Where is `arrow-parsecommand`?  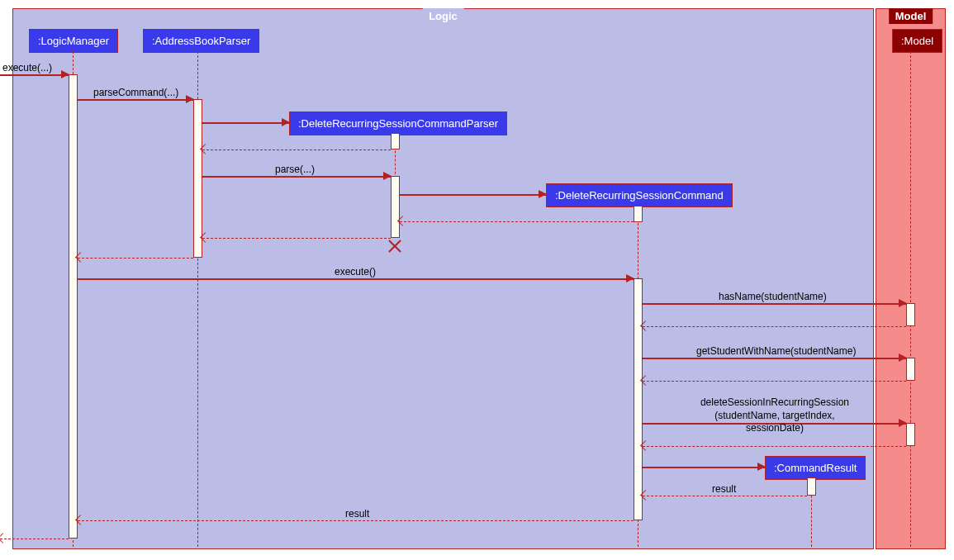 arrow-parsecommand is located at coordinates (135, 100).